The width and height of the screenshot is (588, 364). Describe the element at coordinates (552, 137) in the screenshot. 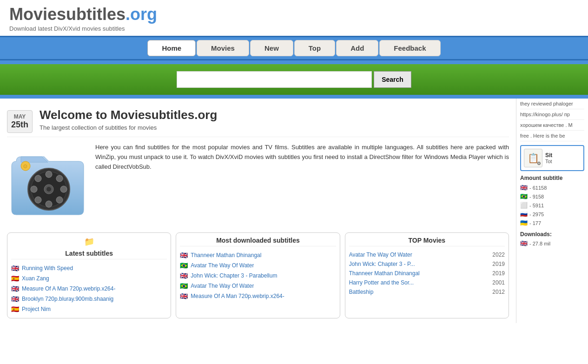

I see `sidebar-comment: free . Here is the be` at that location.